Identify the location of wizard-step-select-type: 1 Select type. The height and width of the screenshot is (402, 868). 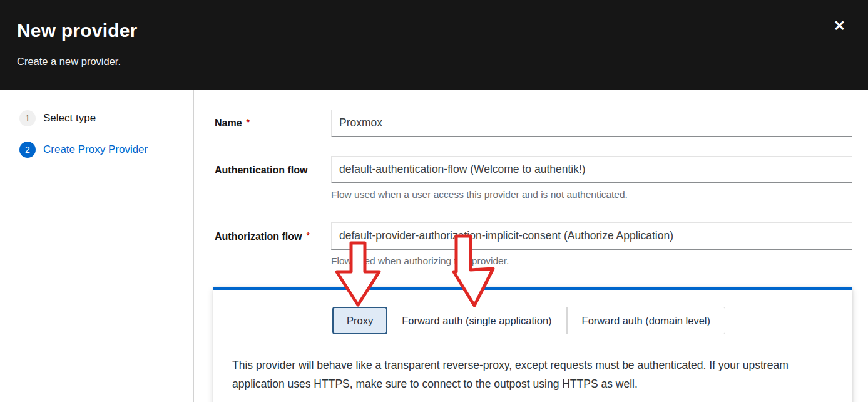
(58, 118).